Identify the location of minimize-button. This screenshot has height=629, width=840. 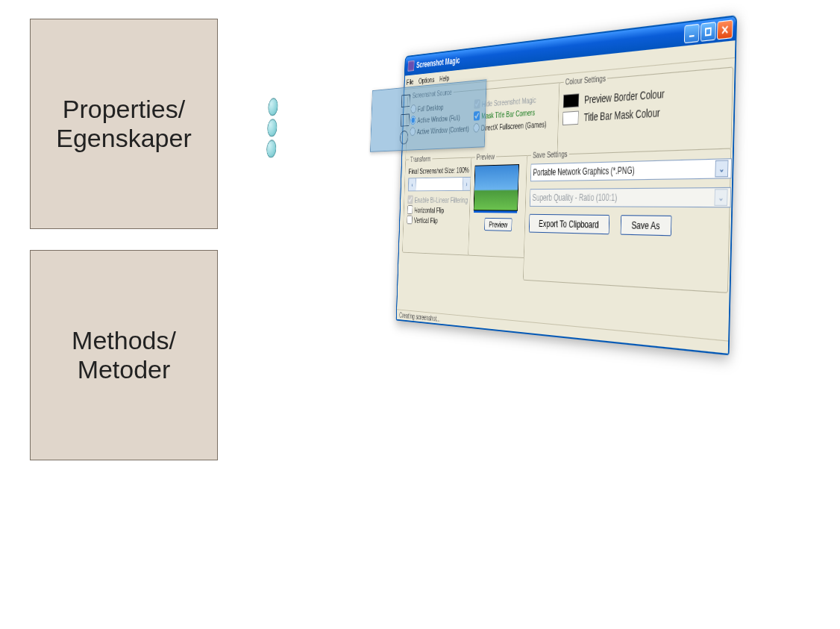
(692, 34).